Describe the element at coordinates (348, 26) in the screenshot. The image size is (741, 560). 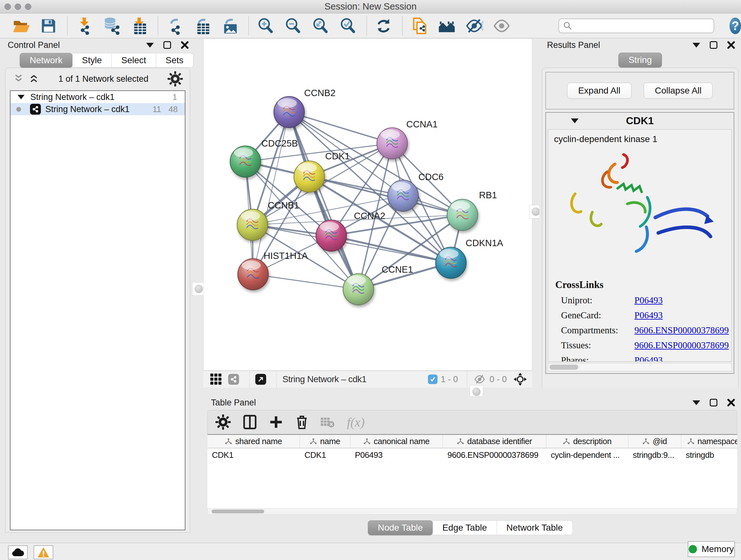
I see `zoom-selected-icon` at that location.